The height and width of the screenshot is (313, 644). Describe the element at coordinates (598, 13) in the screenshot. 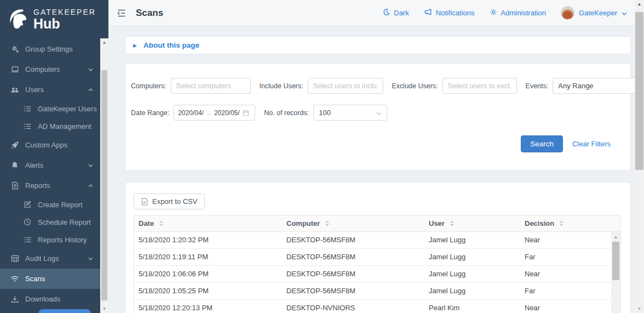

I see `user-name: GateKeeper` at that location.